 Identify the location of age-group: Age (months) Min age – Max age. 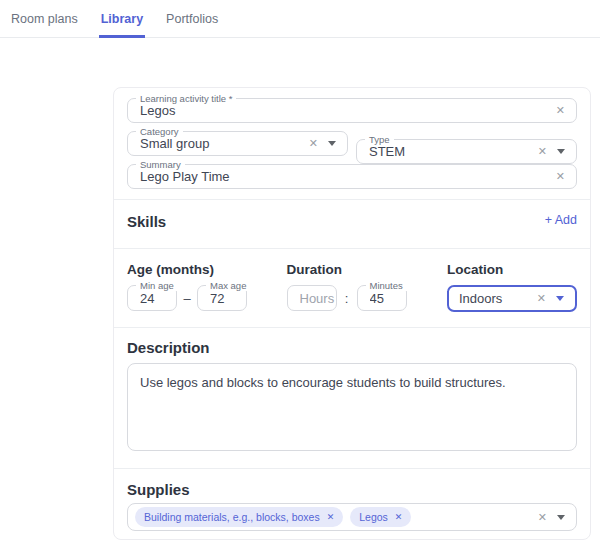
(207, 287).